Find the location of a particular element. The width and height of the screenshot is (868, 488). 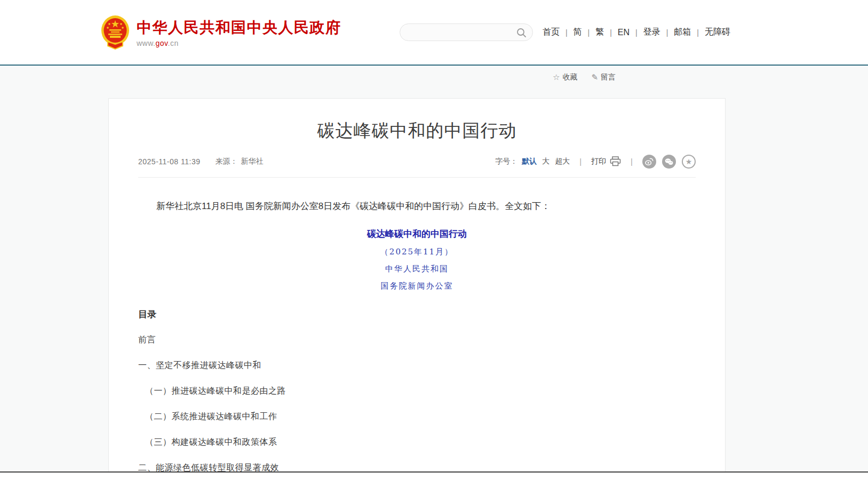

star-icon: ☆ is located at coordinates (556, 77).